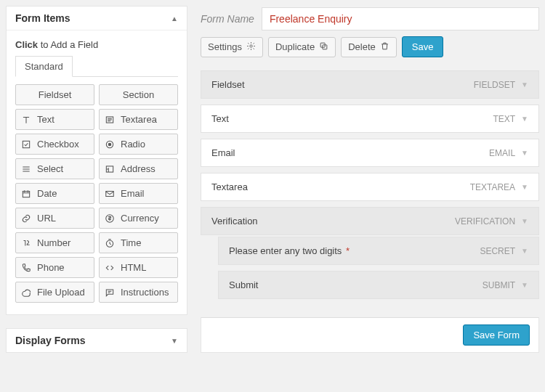 Image resolution: width=545 pixels, height=392 pixels. Describe the element at coordinates (369, 47) in the screenshot. I see `delete-button: Delete` at that location.